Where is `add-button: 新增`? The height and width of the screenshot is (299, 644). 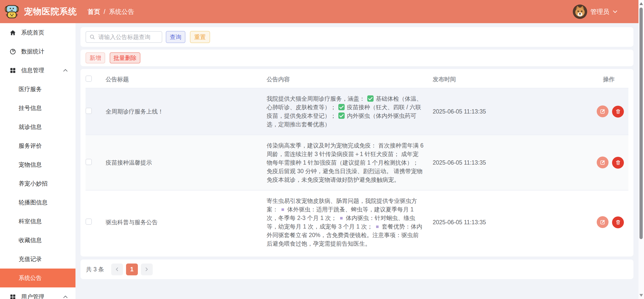 add-button: 新增 is located at coordinates (95, 58).